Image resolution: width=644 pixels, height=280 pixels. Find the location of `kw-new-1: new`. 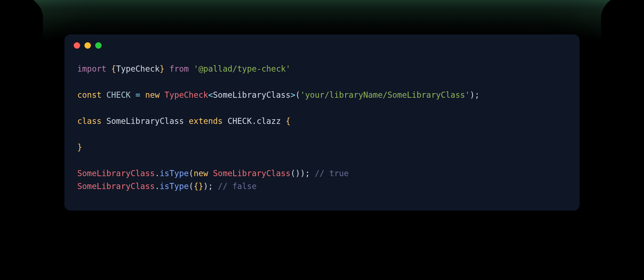

kw-new-1: new is located at coordinates (152, 95).